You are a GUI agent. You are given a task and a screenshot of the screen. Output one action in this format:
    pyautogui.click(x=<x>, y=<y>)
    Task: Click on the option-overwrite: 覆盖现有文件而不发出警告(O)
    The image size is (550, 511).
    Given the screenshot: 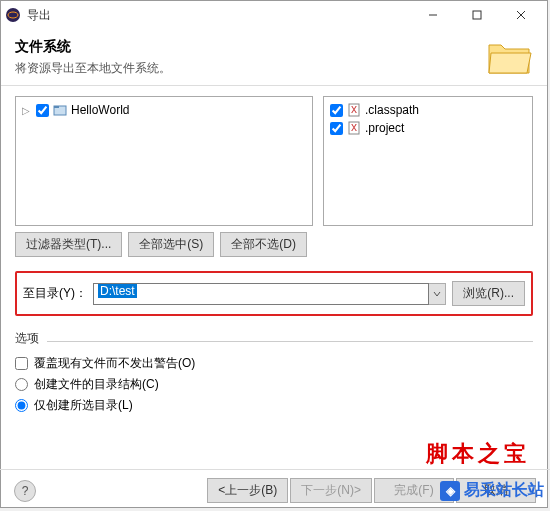 What is the action you would take?
    pyautogui.click(x=274, y=364)
    